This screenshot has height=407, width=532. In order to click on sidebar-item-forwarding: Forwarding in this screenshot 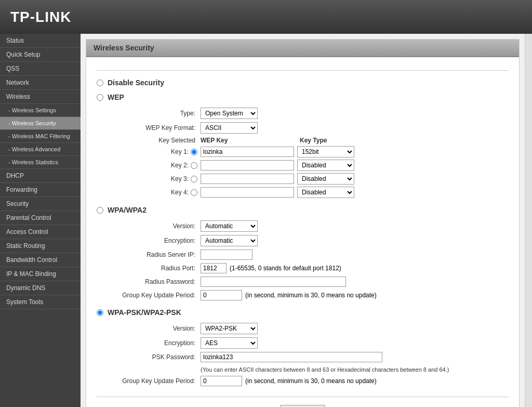, I will do `click(41, 190)`.